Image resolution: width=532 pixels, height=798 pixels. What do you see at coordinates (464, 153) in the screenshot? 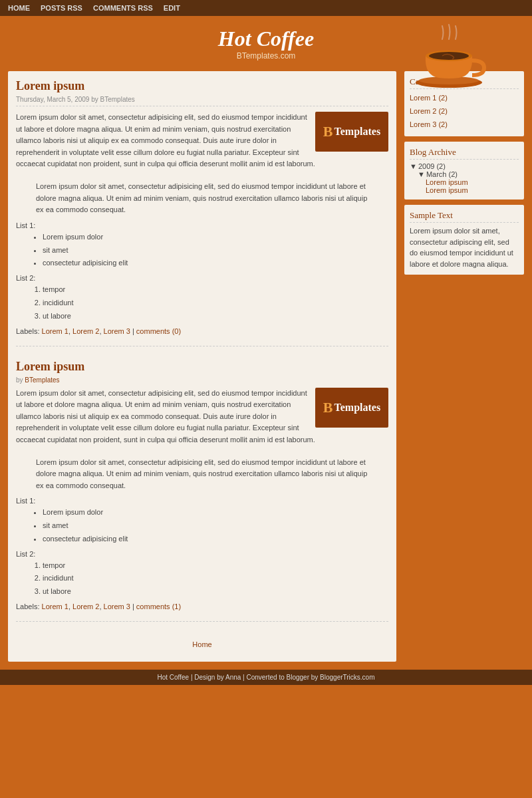
I see `archive-title: Blog Archive` at bounding box center [464, 153].